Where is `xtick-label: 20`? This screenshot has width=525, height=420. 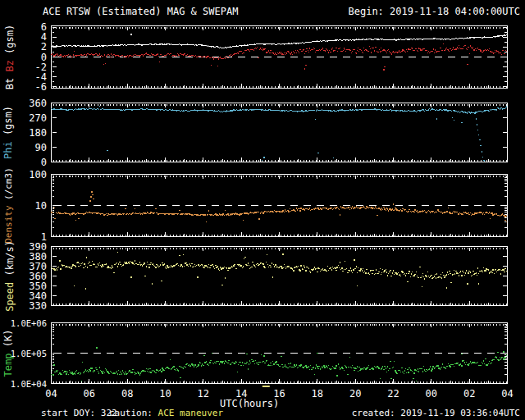
xtick-label: 20 is located at coordinates (355, 394).